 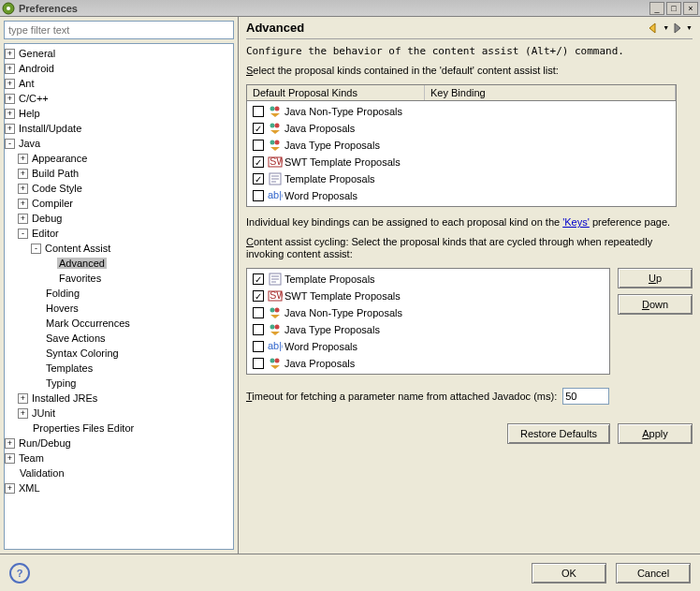 What do you see at coordinates (30, 143) in the screenshot?
I see `tree-label: Java` at bounding box center [30, 143].